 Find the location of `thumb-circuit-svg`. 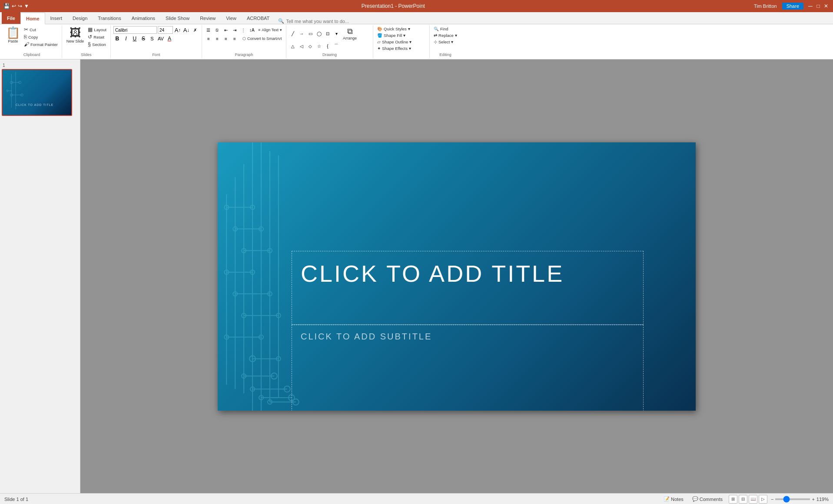

thumb-circuit-svg is located at coordinates (16, 92).